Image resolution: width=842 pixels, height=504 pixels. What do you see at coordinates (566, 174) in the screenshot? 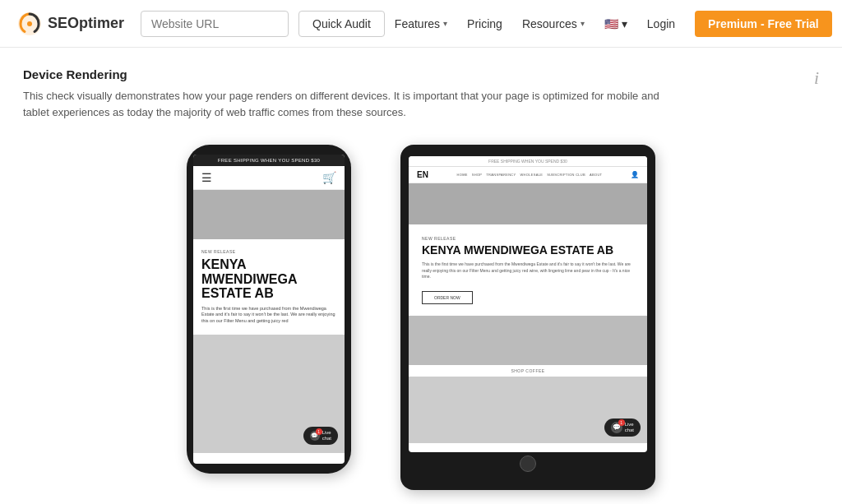
I see `tablet-nav-subscription: SUBSCRIPTION CLUB` at bounding box center [566, 174].